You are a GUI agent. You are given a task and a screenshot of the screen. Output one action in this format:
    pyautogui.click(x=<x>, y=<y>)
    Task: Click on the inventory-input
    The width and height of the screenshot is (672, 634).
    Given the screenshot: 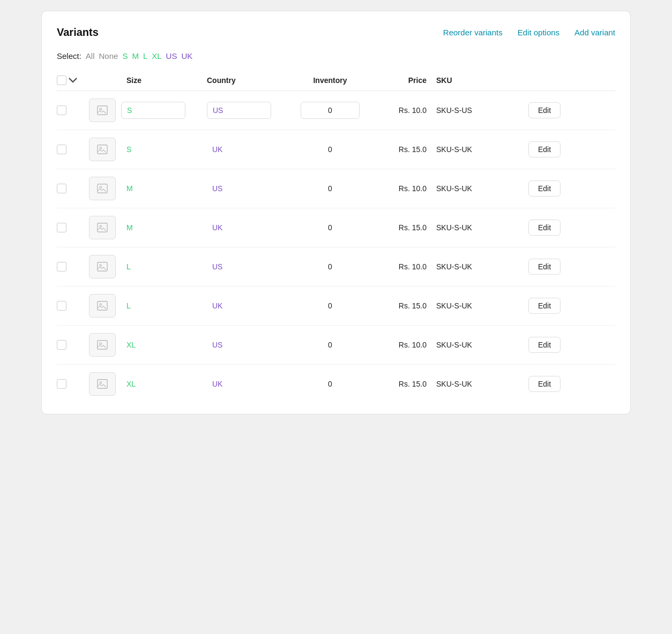 What is the action you would take?
    pyautogui.click(x=330, y=110)
    